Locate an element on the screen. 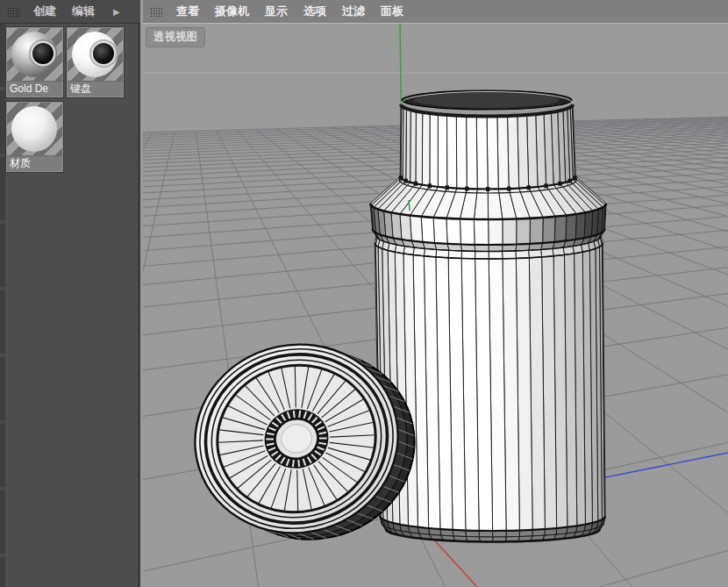 The image size is (728, 587). viewport-menubar: 查看摄像机显示选项过滤面板 is located at coordinates (435, 12).